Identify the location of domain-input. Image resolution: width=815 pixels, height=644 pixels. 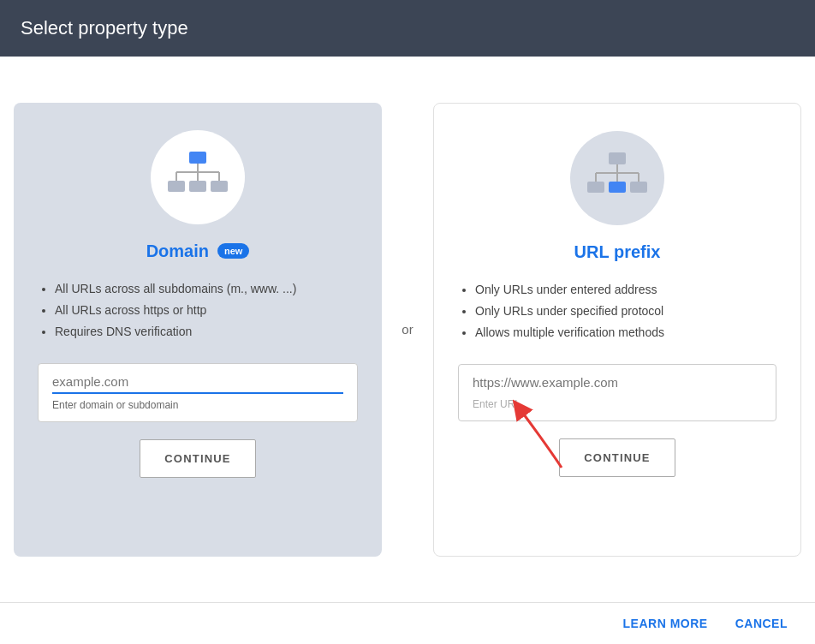
(198, 384).